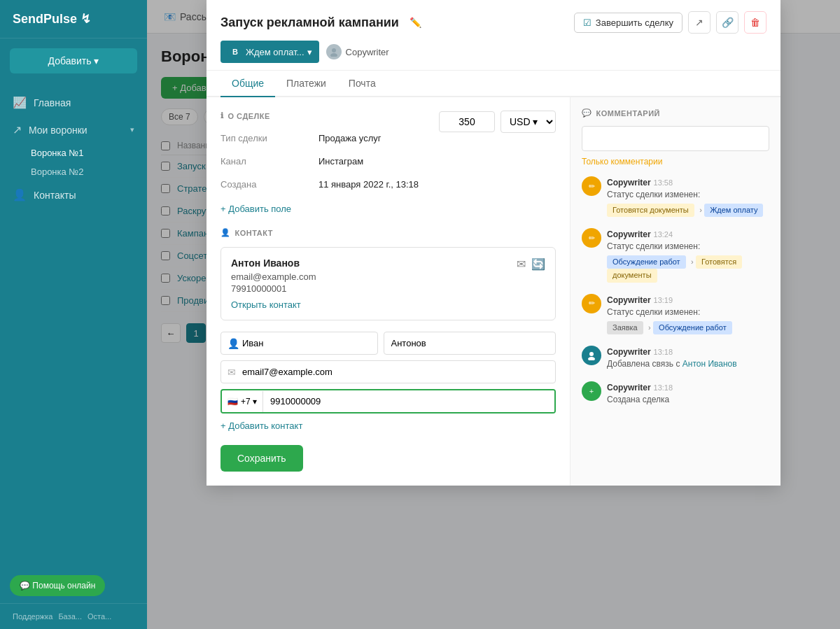 This screenshot has width=840, height=629. Describe the element at coordinates (688, 314) in the screenshot. I see `comment-body: Copywriter 13:19 Статус сделки изменен: …` at that location.